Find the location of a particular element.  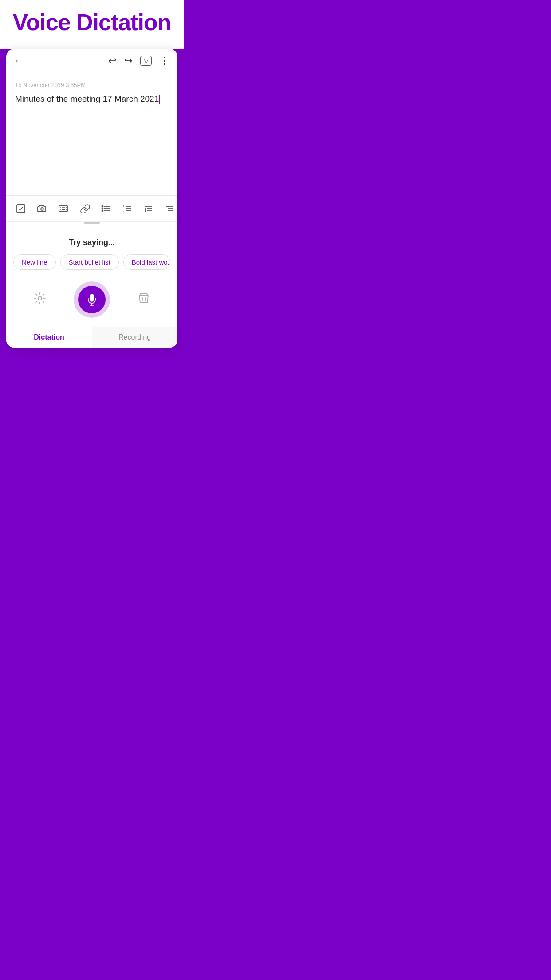

mic-button is located at coordinates (92, 300).